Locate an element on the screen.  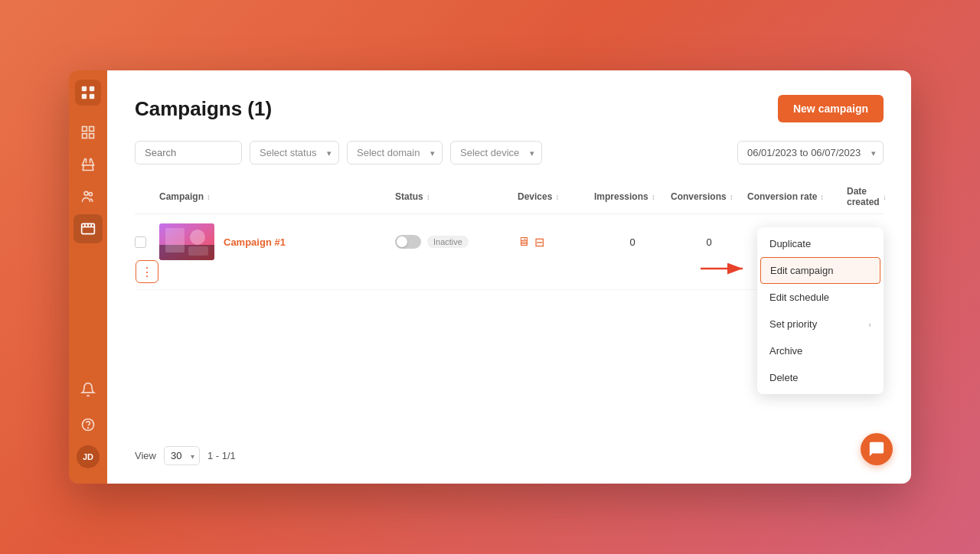
sidebar-bottom: JD is located at coordinates (88, 425).